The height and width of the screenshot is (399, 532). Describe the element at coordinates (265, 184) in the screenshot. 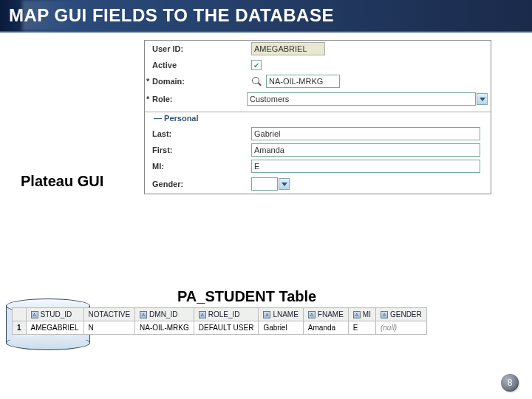

I see `gender-select` at that location.